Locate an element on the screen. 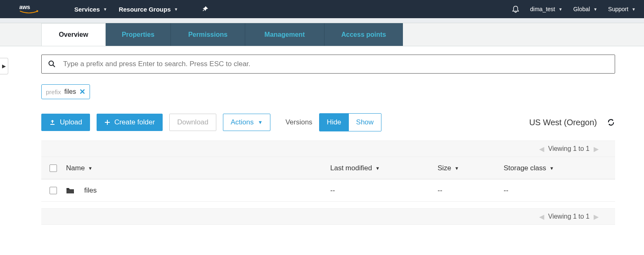  col-storage-class-header: Storage class ▼ is located at coordinates (555, 168).